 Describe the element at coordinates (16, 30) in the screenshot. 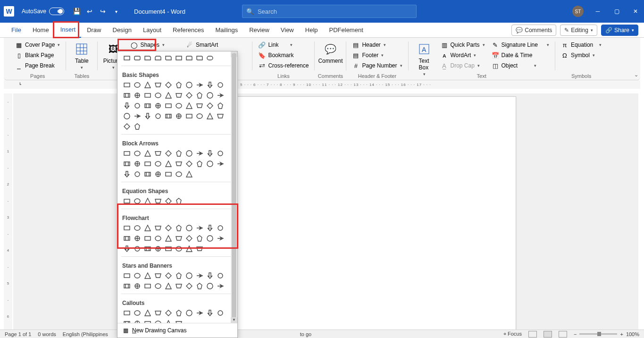

I see `tab-file: File` at that location.